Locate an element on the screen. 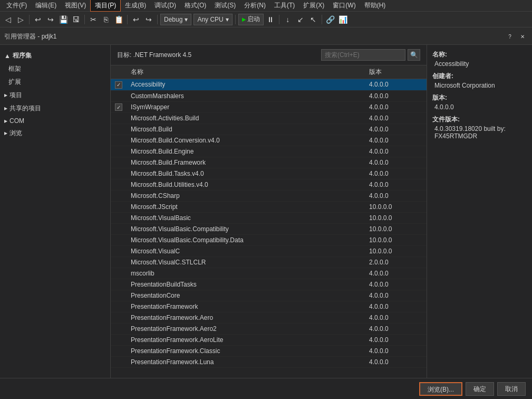 The height and width of the screenshot is (399, 532). table-row: mscorlib4.0.0.0 is located at coordinates (269, 273).